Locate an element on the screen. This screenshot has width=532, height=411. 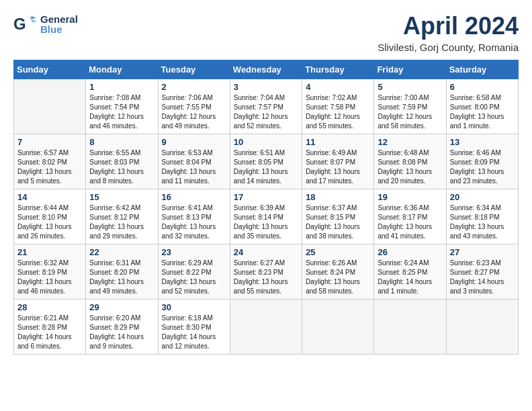
day-number: 15 is located at coordinates (122, 197).